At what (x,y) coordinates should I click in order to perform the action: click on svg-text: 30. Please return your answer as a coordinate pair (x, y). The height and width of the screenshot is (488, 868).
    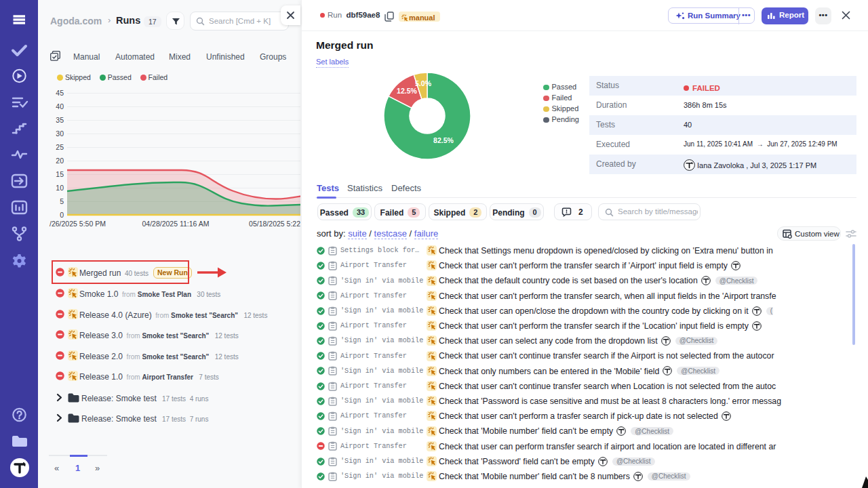
    Looking at the image, I should click on (60, 134).